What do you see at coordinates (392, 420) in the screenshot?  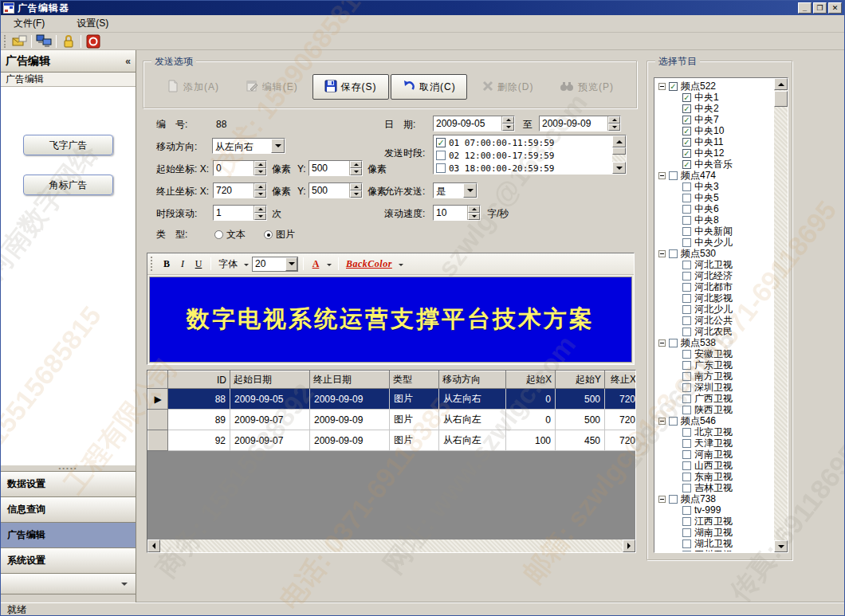 I see `table-row: 892009-09-072009-09-09图片从右向左0500720` at bounding box center [392, 420].